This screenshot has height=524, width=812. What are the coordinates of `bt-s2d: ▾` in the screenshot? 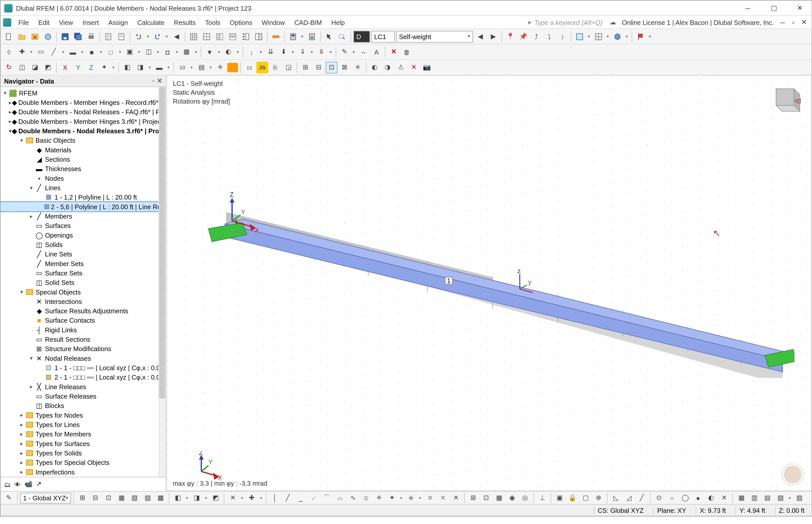 It's located at (206, 498).